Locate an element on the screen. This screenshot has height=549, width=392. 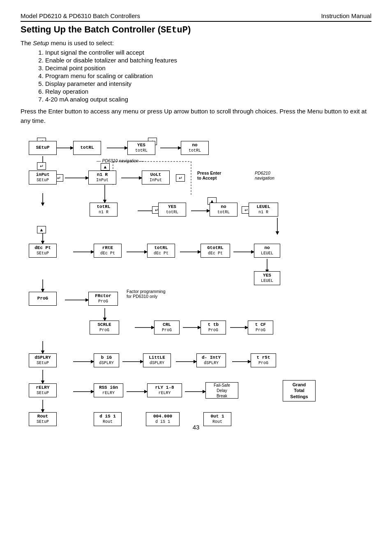
list-item: Relay operation is located at coordinates (208, 91).